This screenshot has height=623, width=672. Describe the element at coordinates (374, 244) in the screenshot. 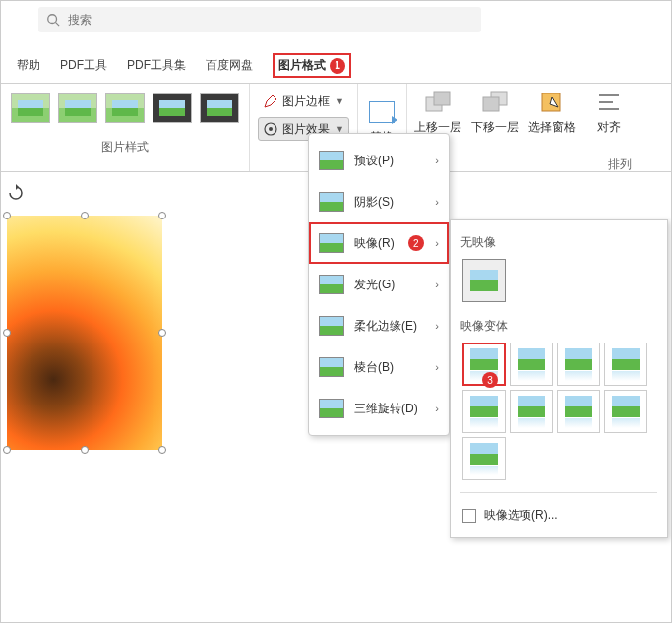

I see `menu-label: 映像(R)` at that location.